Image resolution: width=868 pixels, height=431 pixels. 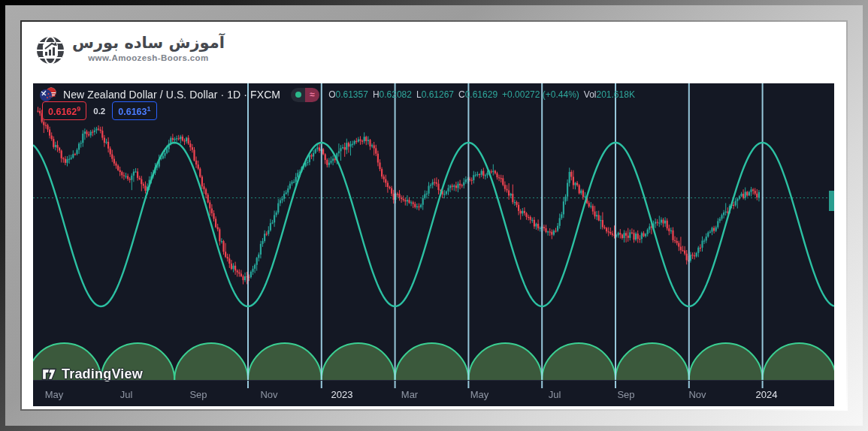 I want to click on bid-ask-row: 0.61629 0.2 0.61631, so click(x=99, y=111).